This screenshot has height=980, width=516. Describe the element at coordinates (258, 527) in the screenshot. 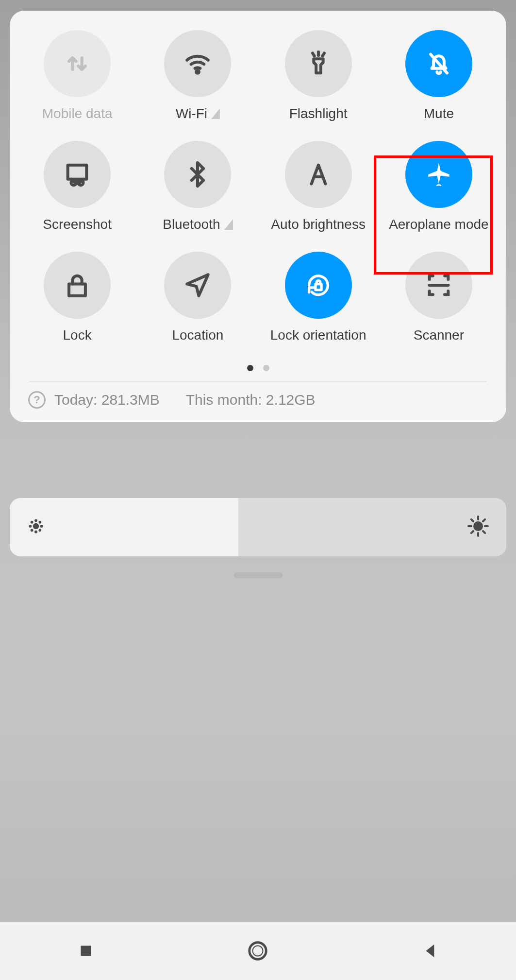

I see `brightness-slider` at that location.